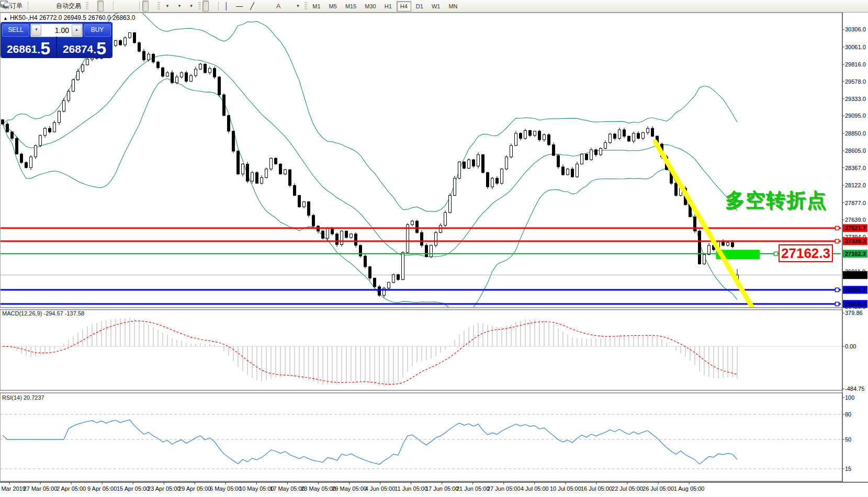 This screenshot has width=868, height=497. Describe the element at coordinates (167, 6) in the screenshot. I see `new-chart-button: ▼` at that location.